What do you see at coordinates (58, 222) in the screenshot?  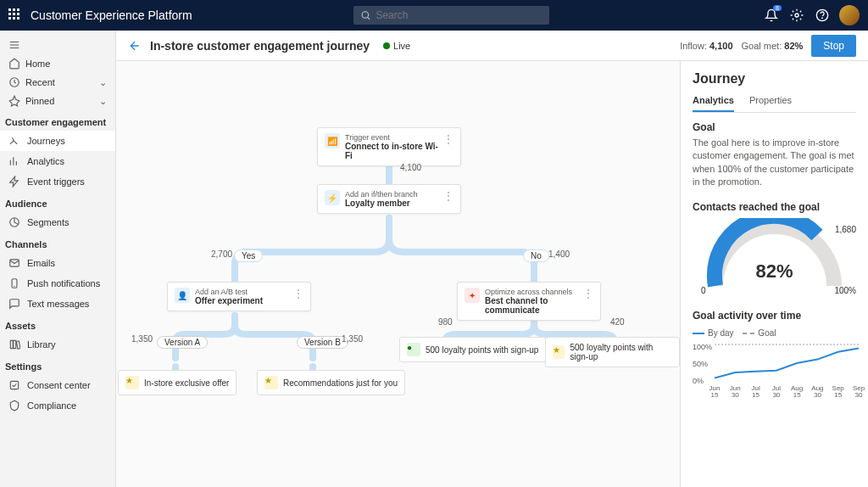 I see `nav-segments: Segments` at bounding box center [58, 222].